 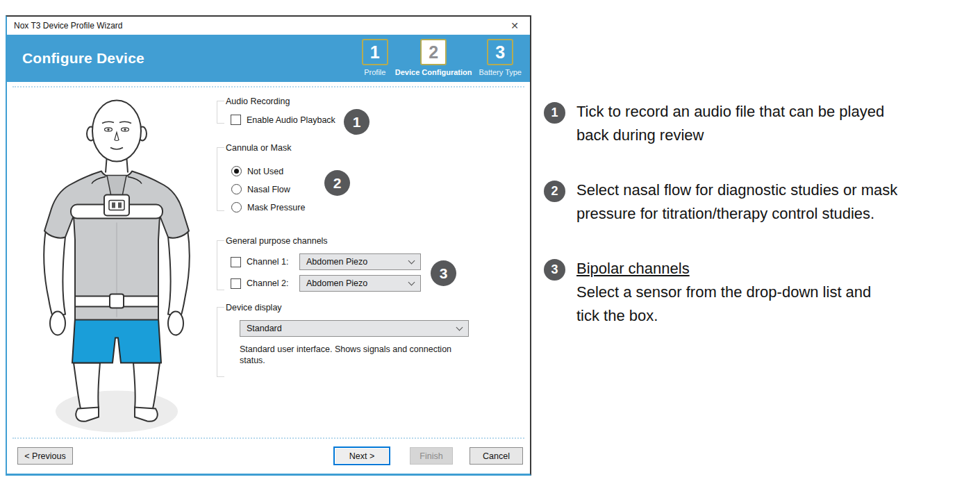 I want to click on channel-1-sensor-value: Abdomen Piezo, so click(x=337, y=262).